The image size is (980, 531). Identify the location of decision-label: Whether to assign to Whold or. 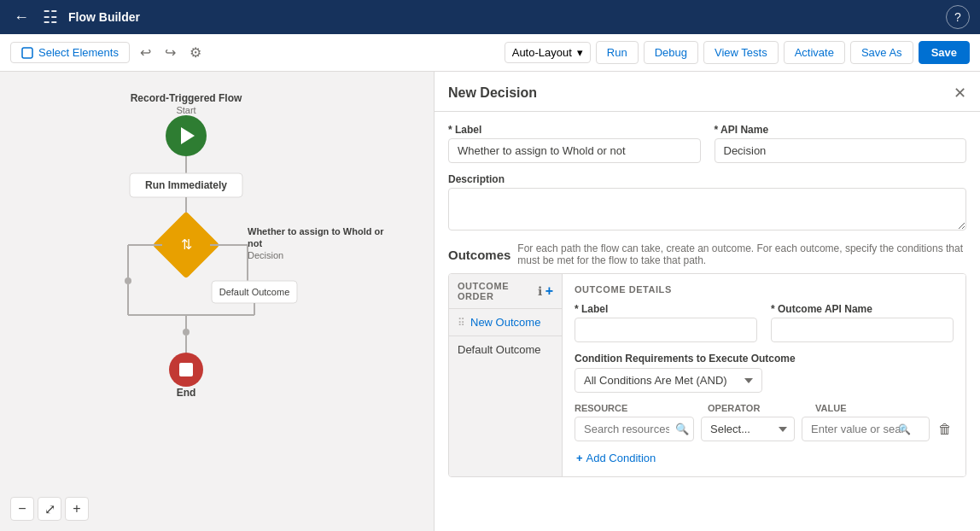
(316, 231).